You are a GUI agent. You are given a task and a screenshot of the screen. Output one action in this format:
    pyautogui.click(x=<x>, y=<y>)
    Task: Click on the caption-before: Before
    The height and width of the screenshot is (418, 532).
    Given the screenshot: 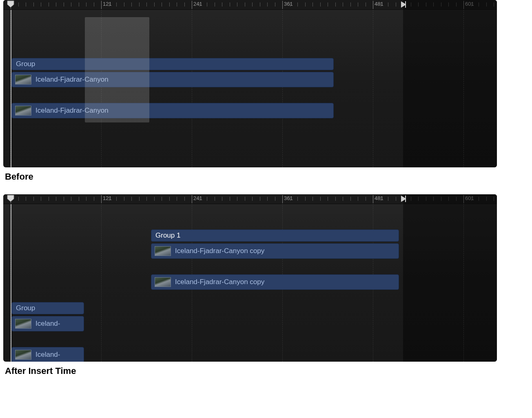 What is the action you would take?
    pyautogui.click(x=268, y=177)
    